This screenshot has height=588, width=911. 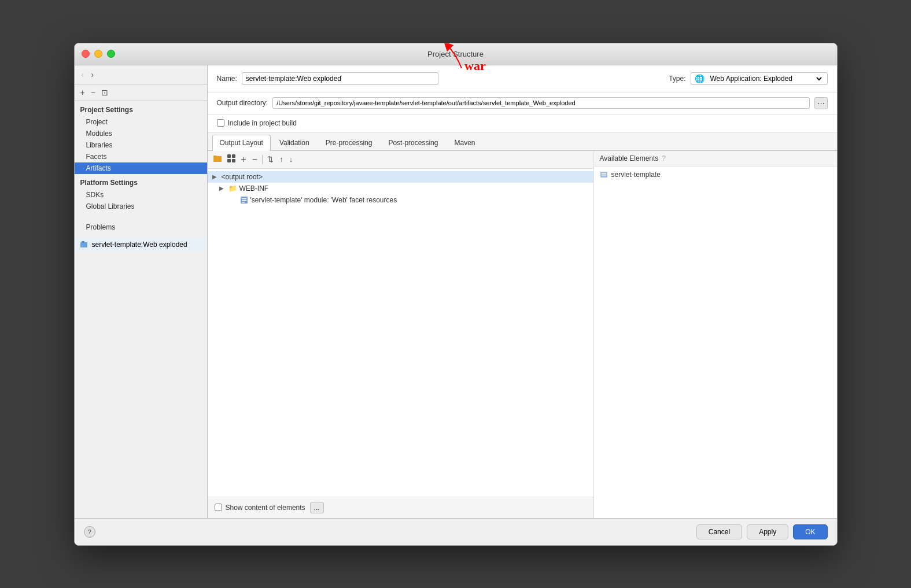 I want to click on maximize-button, so click(x=111, y=54).